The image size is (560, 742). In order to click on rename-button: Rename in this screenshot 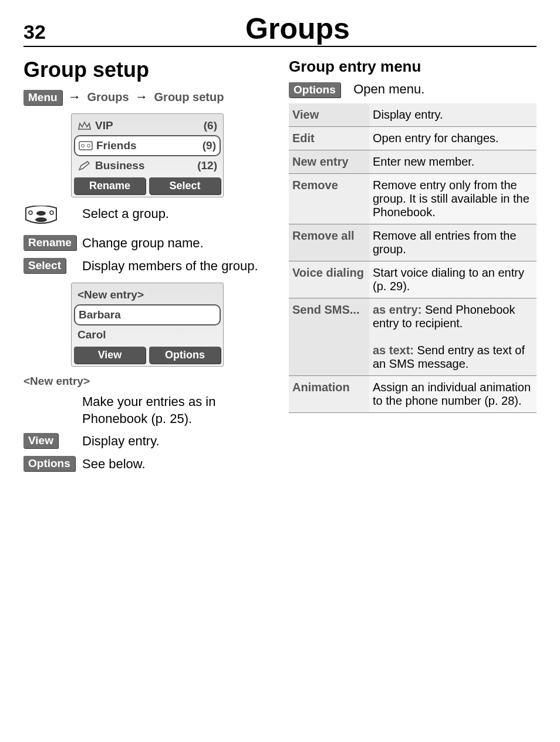, I will do `click(50, 243)`.